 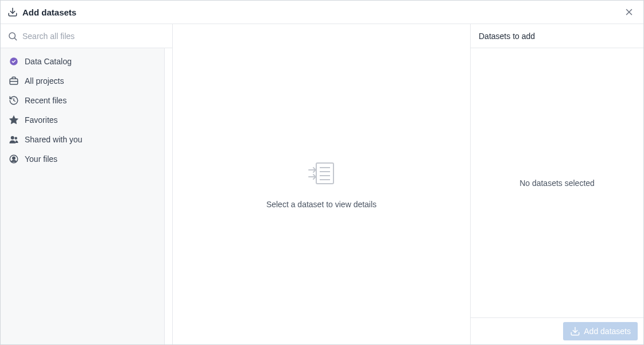 I want to click on sidebar-item-shared-with-you: Shared with you, so click(x=83, y=139).